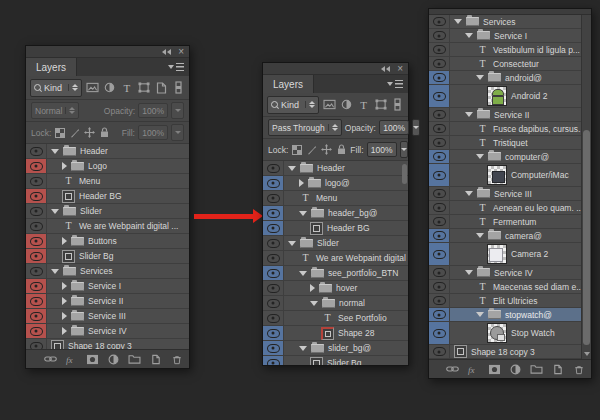 This screenshot has height=420, width=600. I want to click on filter-pixel-layers-icon, so click(92, 88).